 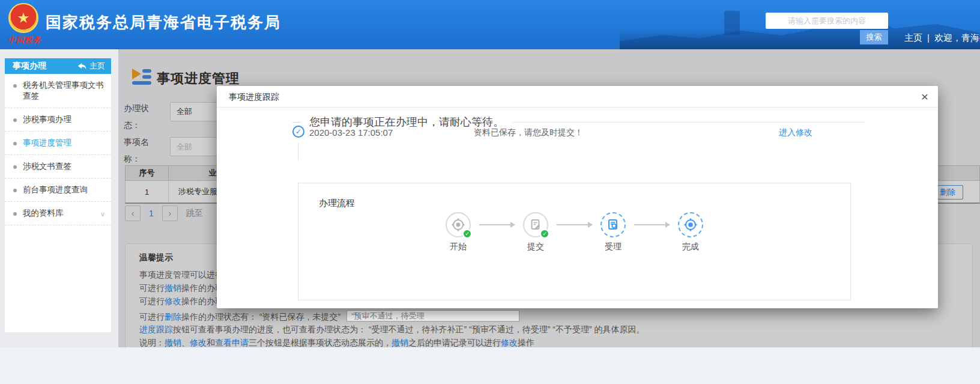 What do you see at coordinates (58, 143) in the screenshot?
I see `sidebar-item-progress-management: 事项进度管理` at bounding box center [58, 143].